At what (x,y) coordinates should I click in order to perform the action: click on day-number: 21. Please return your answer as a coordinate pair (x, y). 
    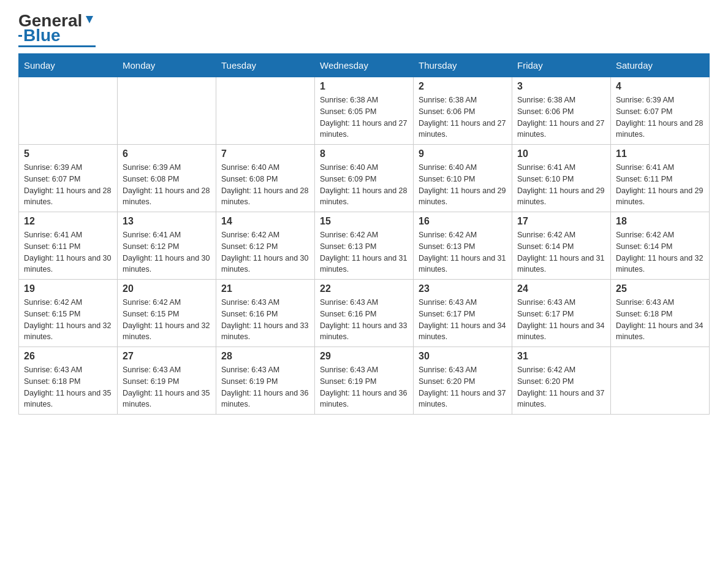
    Looking at the image, I should click on (265, 289).